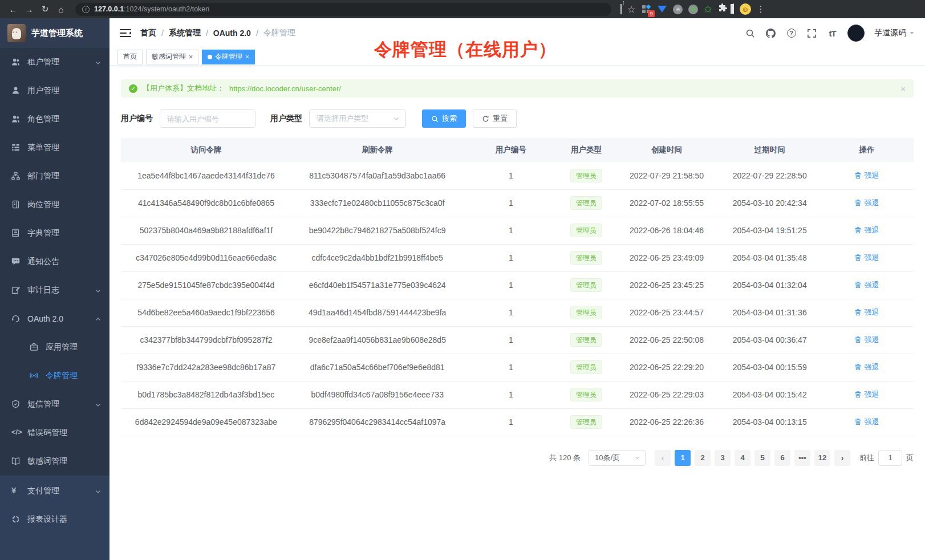  I want to click on address-bar: i 127.0.0.1:1024/system/oauth2/token, so click(343, 9).